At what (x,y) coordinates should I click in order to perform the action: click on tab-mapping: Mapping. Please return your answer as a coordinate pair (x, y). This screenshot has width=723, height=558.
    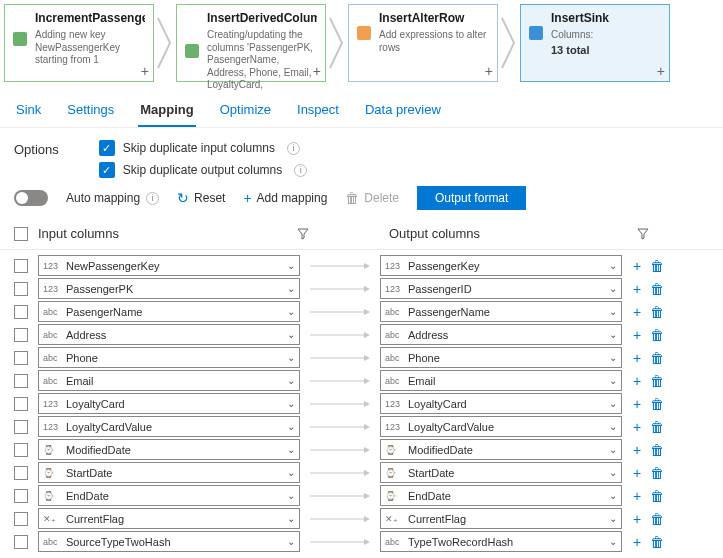
    Looking at the image, I should click on (166, 112).